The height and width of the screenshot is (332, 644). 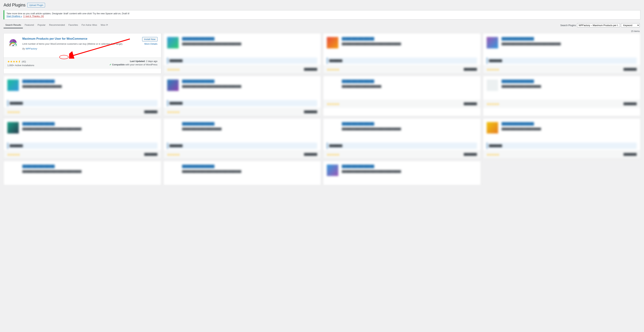 I want to click on tab-recommended: Recommended, so click(x=57, y=26).